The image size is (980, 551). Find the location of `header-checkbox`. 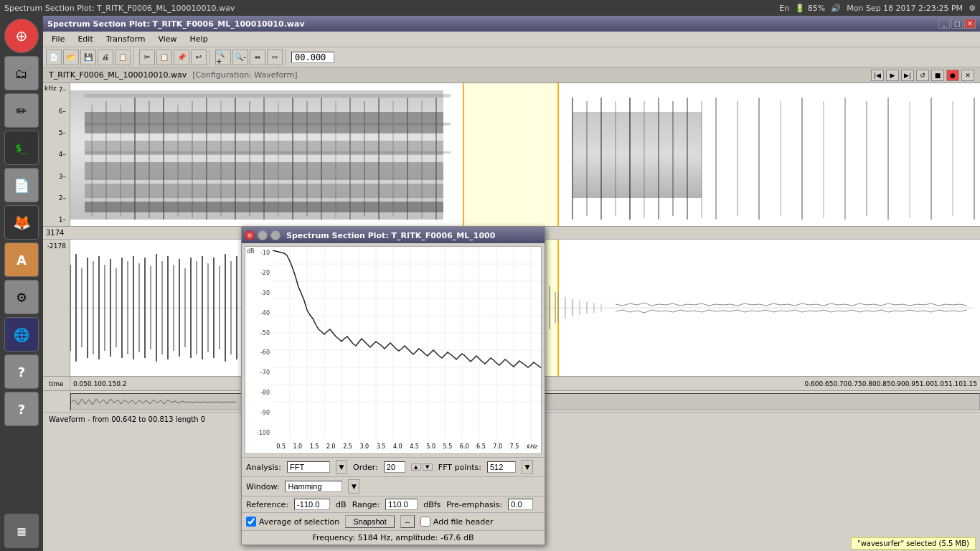

header-checkbox is located at coordinates (425, 522).